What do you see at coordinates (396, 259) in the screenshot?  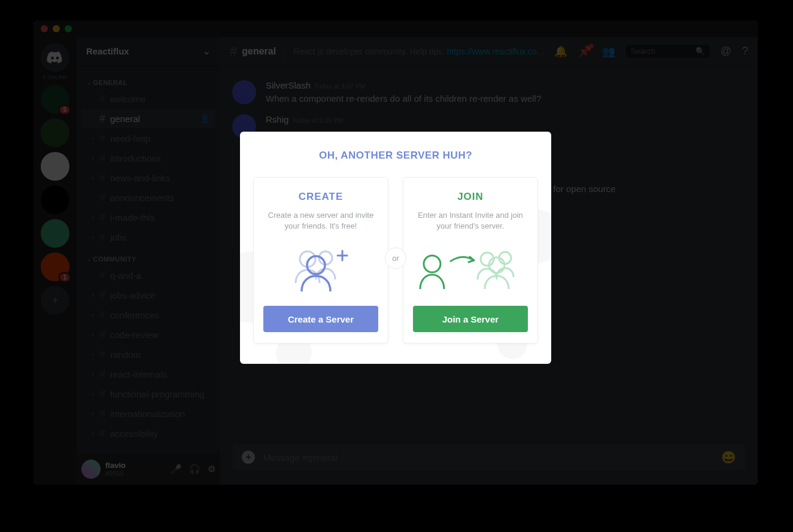 I see `or-separator: or` at bounding box center [396, 259].